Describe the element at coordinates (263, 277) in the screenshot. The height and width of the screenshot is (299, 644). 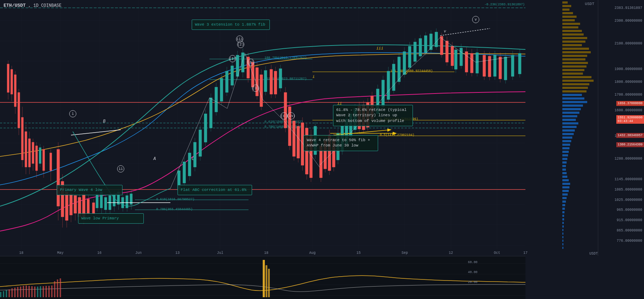
I see `oscillator: 60.00 40.00 20.00` at that location.